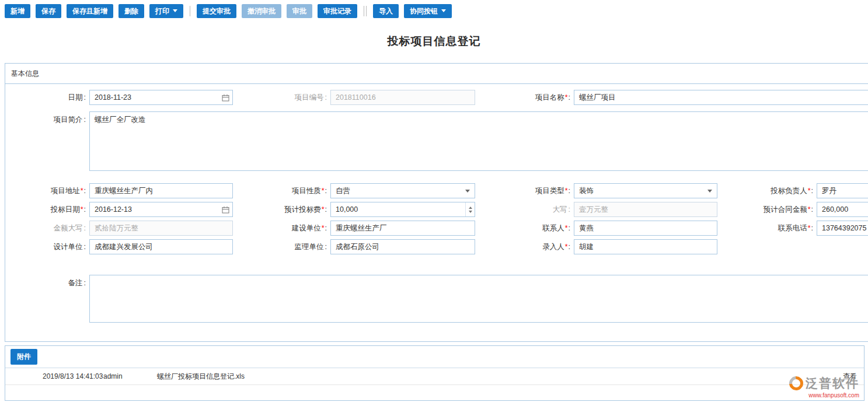 The image size is (868, 402). What do you see at coordinates (434, 11) in the screenshot?
I see `toolbar: 新增 保存 保存且新增 删除 打印 提交审批 撤消审批 审批 审批记录 导入 协…` at bounding box center [434, 11].